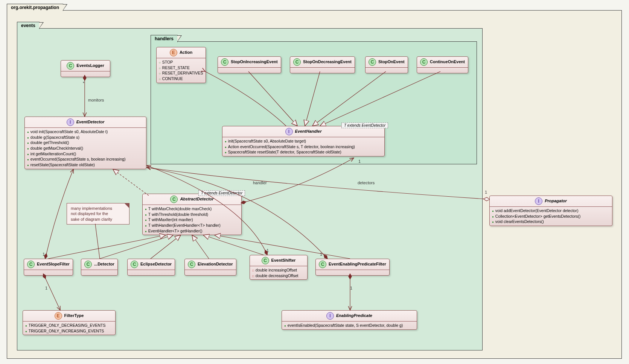 The image size is (629, 364). What do you see at coordinates (28, 26) in the screenshot?
I see `package-events-tab: events` at bounding box center [28, 26].